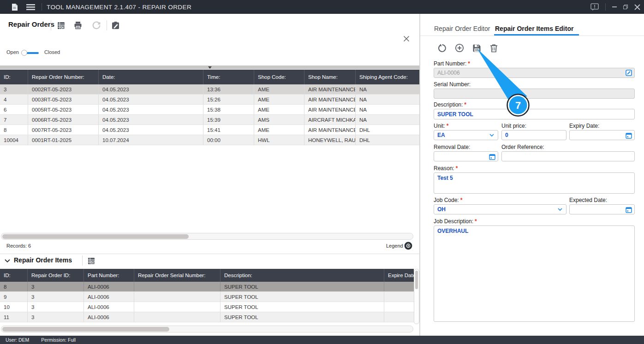  I want to click on unit-select: EA, so click(466, 135).